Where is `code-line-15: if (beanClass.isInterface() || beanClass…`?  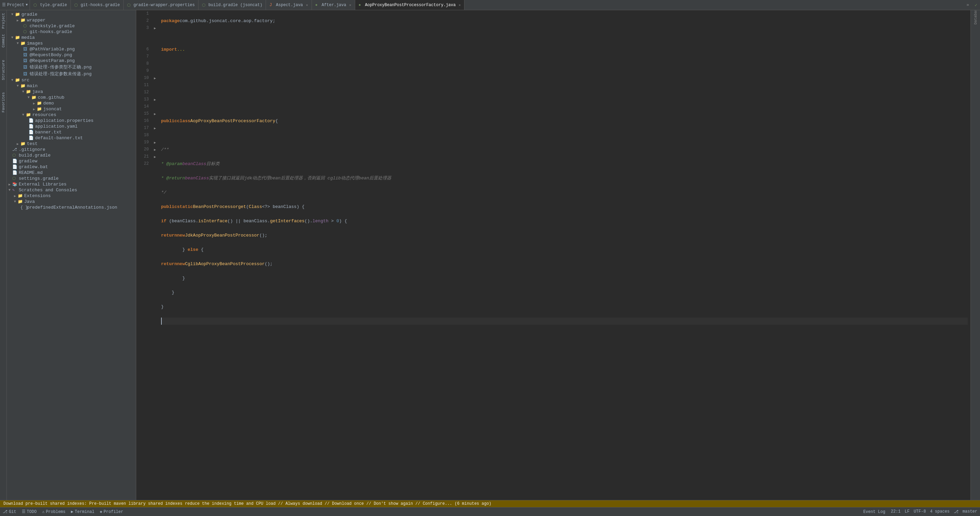
code-line-15: if (beanClass.isInterface() || beanClass… is located at coordinates (565, 221).